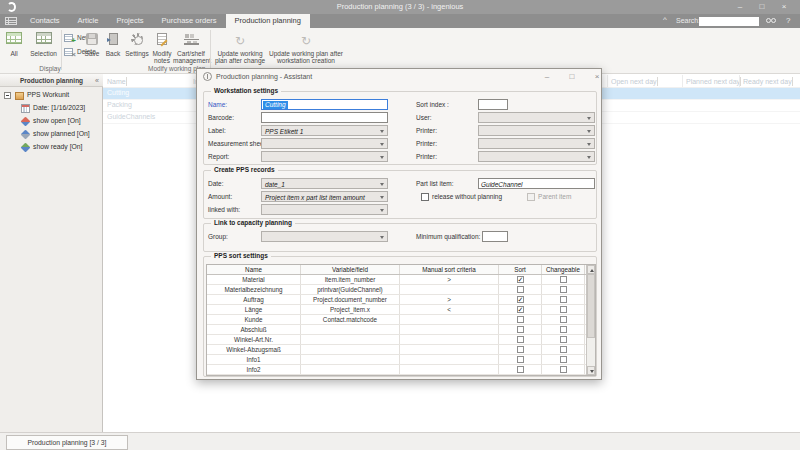 The height and width of the screenshot is (450, 800). I want to click on part-list-item-input: GuideChannel, so click(536, 184).